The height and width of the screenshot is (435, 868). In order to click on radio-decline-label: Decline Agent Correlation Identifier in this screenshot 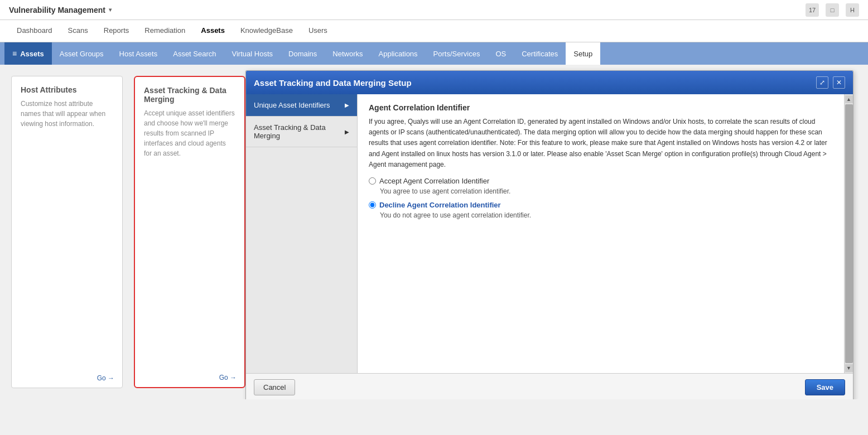, I will do `click(440, 205)`.